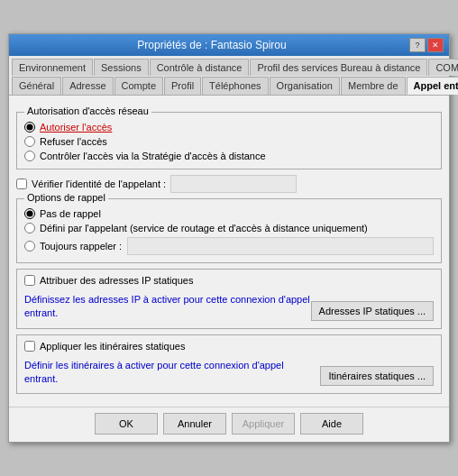 The width and height of the screenshot is (458, 476). Describe the element at coordinates (212, 45) in the screenshot. I see `window-title: Propriétés de : Fantasio Spirou` at that location.